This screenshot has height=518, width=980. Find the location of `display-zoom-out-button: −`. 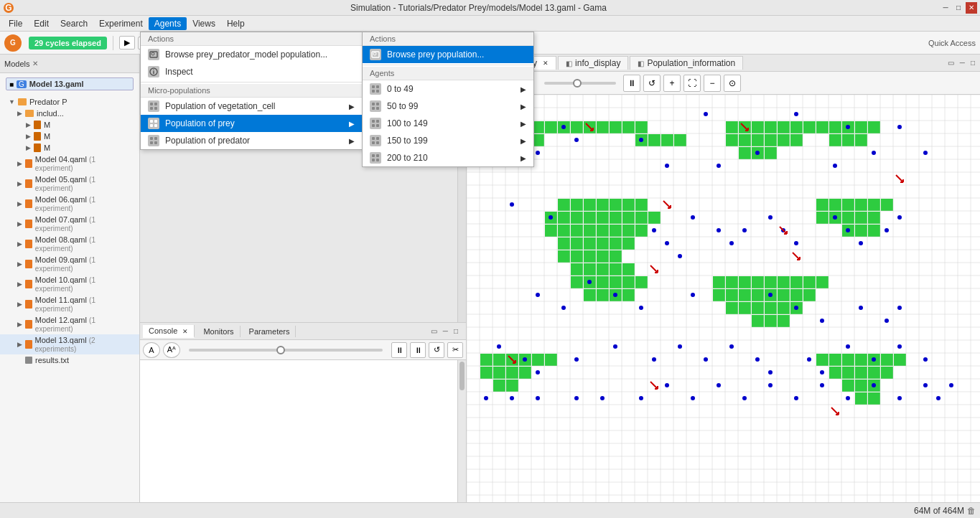

display-zoom-out-button: − is located at coordinates (712, 83).